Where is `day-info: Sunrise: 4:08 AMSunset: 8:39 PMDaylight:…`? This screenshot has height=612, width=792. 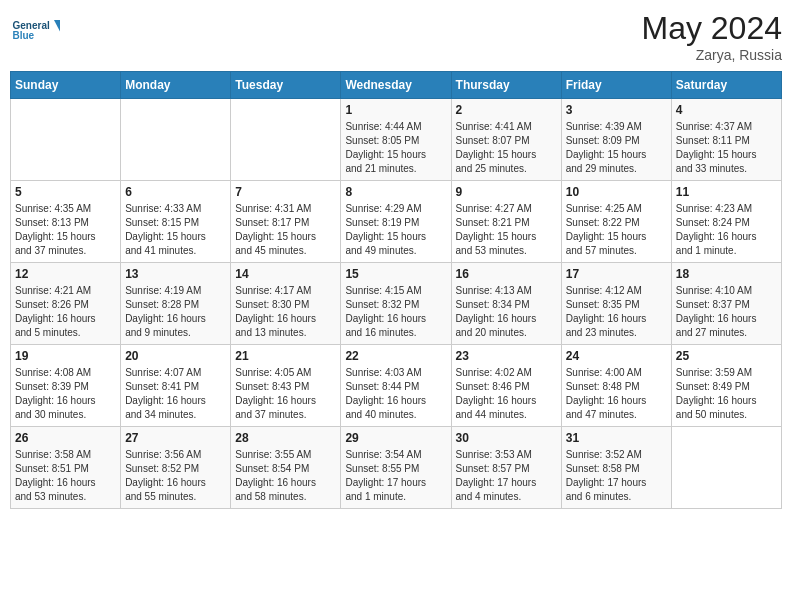 day-info: Sunrise: 4:08 AMSunset: 8:39 PMDaylight:… is located at coordinates (66, 394).